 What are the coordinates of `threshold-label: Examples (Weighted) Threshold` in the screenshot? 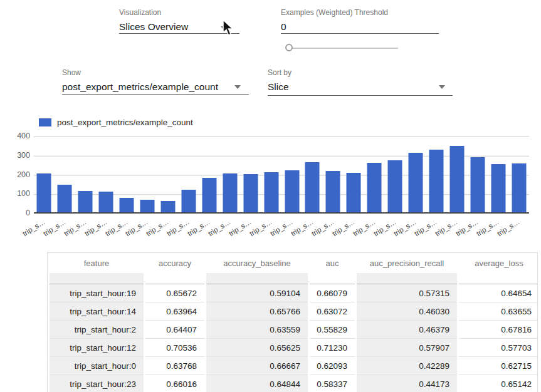 It's located at (360, 13).